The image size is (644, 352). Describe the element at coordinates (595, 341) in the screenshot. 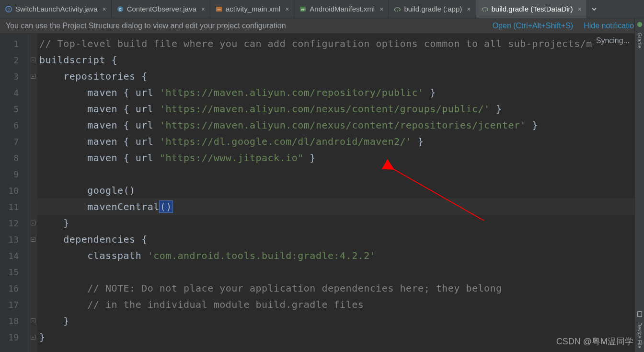

I see `watermark: CSDN @粤M温同学` at that location.